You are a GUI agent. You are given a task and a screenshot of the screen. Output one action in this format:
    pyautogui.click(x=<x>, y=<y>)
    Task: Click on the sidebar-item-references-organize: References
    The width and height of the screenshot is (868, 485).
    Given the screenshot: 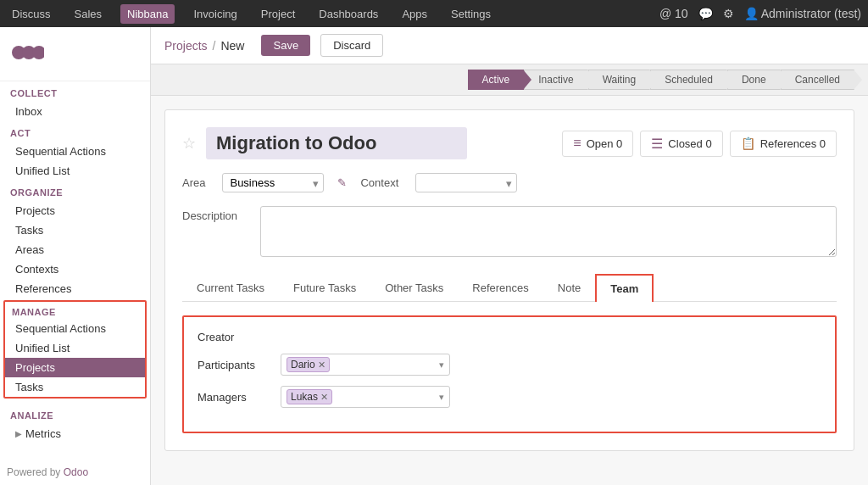 What is the action you would take?
    pyautogui.click(x=75, y=288)
    